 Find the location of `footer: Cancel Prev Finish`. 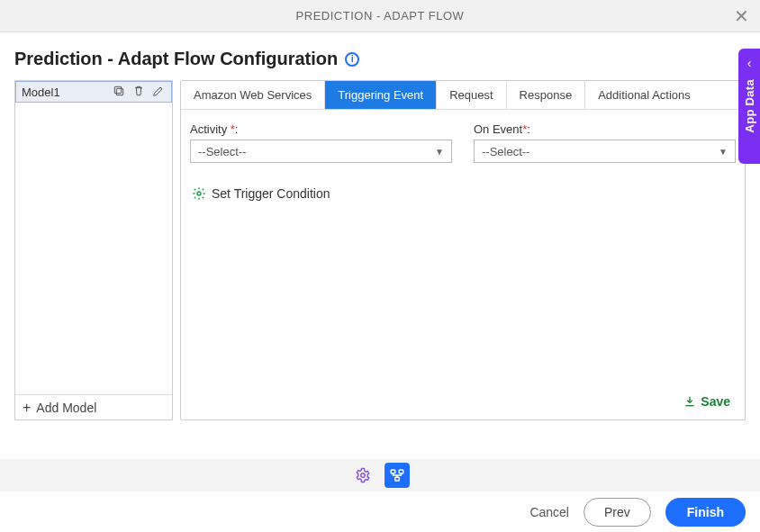

footer: Cancel Prev Finish is located at coordinates (380, 512).